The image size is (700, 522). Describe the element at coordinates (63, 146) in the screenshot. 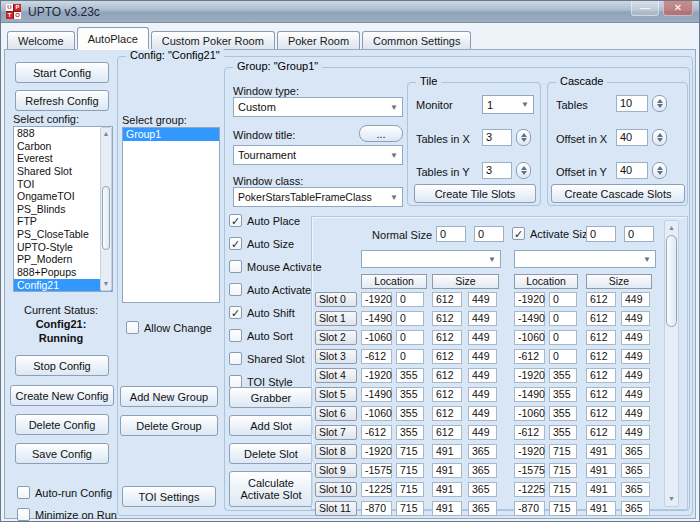

I see `config-list-item-carbon: Carbon` at that location.